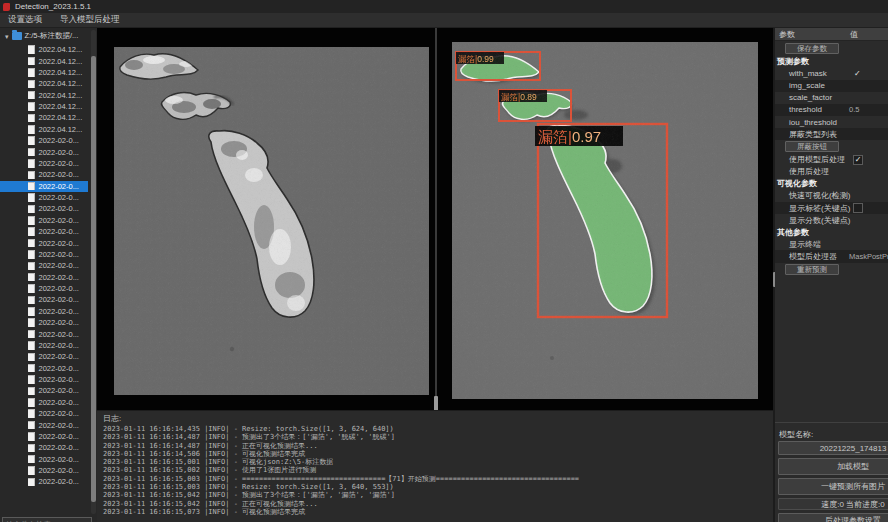  I want to click on param-row: 显示终端, so click(832, 244).